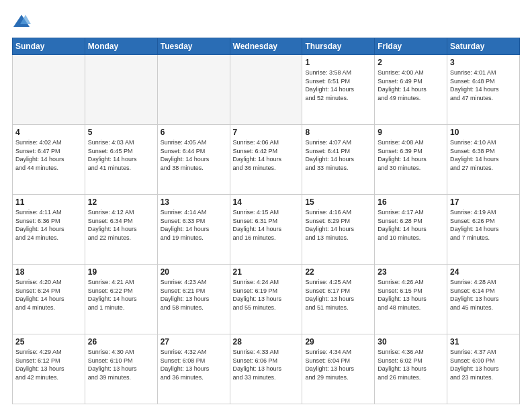  Describe the element at coordinates (411, 300) in the screenshot. I see `calendar-cell: 23Sunrise: 4:26 AM Sunset: 6:15 PM Dayli…` at that location.